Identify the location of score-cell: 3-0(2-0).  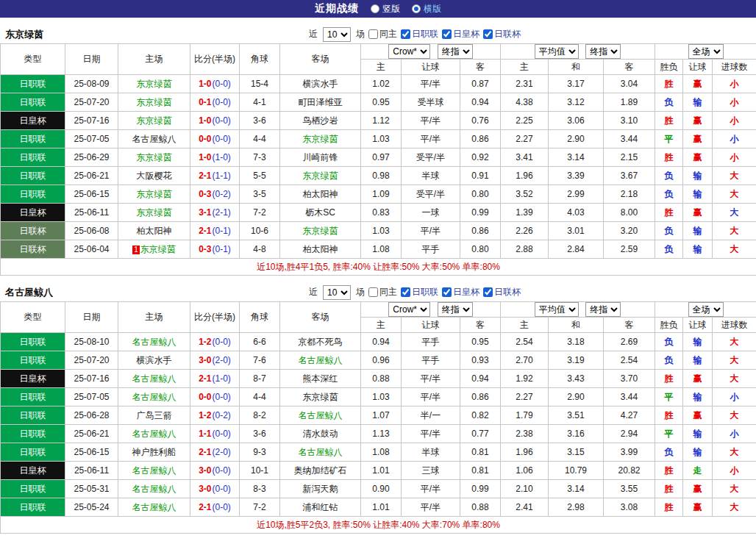
(215, 360).